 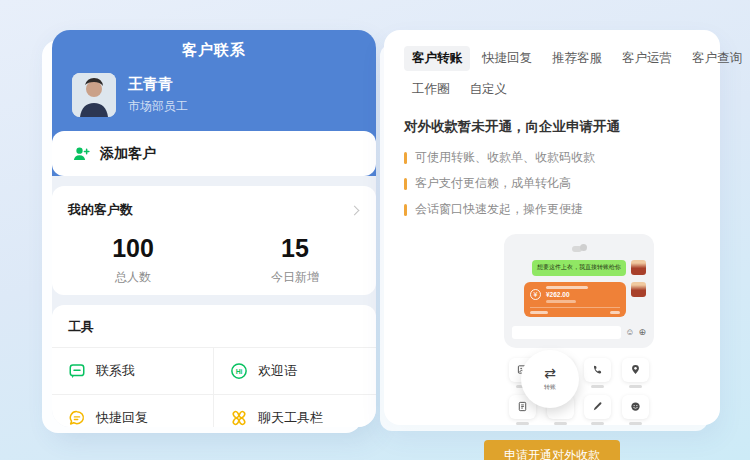 What do you see at coordinates (636, 410) in the screenshot?
I see `toolbar-cell-emoji` at bounding box center [636, 410].